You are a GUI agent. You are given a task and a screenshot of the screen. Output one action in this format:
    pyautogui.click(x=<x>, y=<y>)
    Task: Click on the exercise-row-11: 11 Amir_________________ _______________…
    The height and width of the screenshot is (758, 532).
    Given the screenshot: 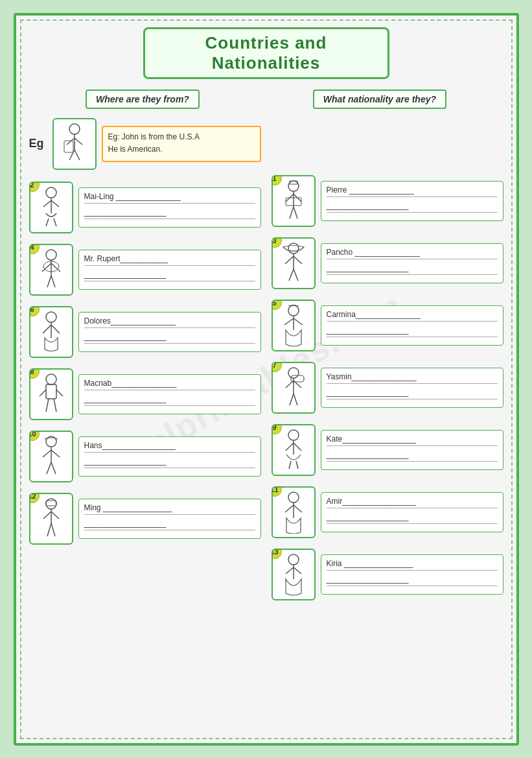 What is the action you would take?
    pyautogui.click(x=387, y=512)
    